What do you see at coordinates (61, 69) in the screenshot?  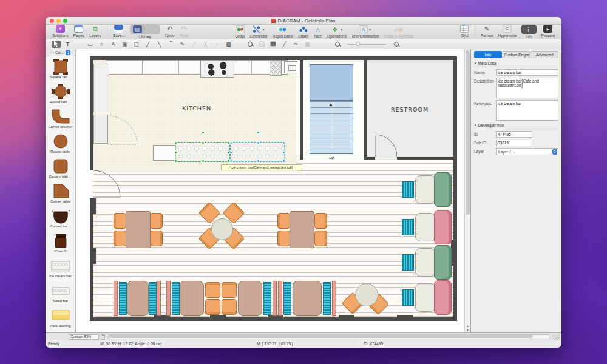 I see `library-shape-square-table-chairs: Square tab ...` at bounding box center [61, 69].